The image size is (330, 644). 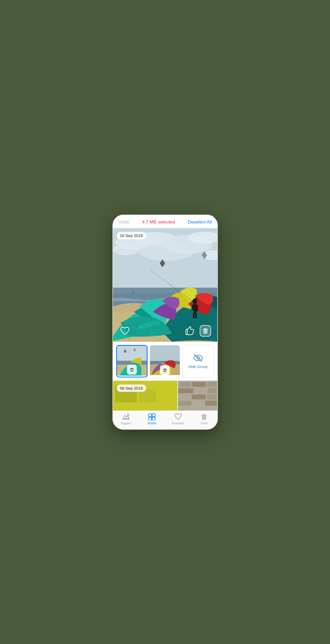 What do you see at coordinates (165, 285) in the screenshot?
I see `main-image: 16 Sep 2018` at bounding box center [165, 285].